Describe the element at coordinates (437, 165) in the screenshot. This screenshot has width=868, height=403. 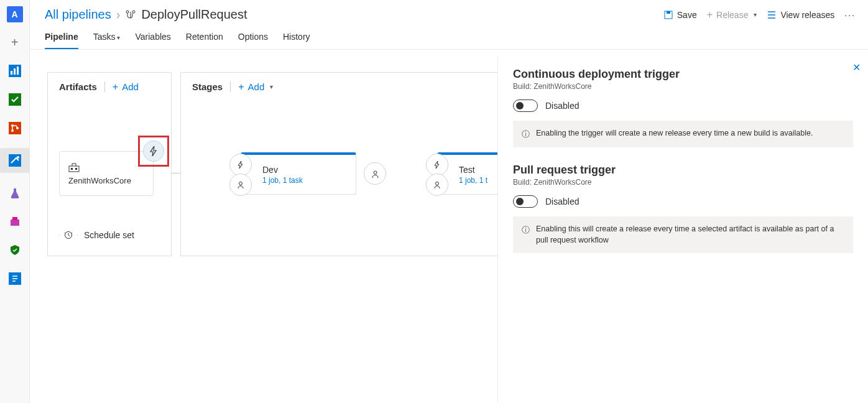
I see `predeploy-conditions-test` at that location.